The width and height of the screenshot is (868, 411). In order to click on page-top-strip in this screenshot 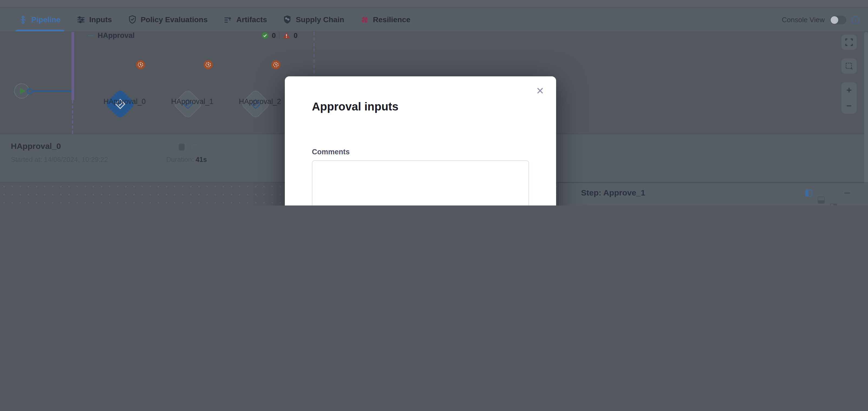, I will do `click(434, 4)`.